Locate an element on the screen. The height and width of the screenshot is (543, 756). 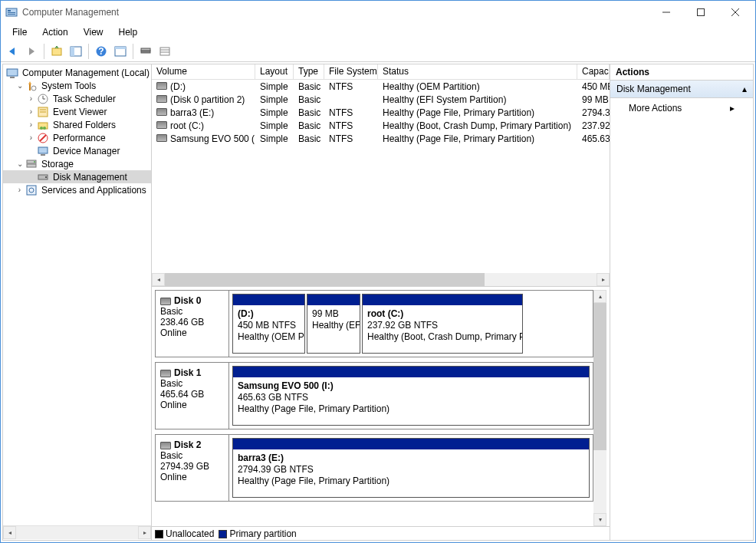
close-button is located at coordinates (735, 12).